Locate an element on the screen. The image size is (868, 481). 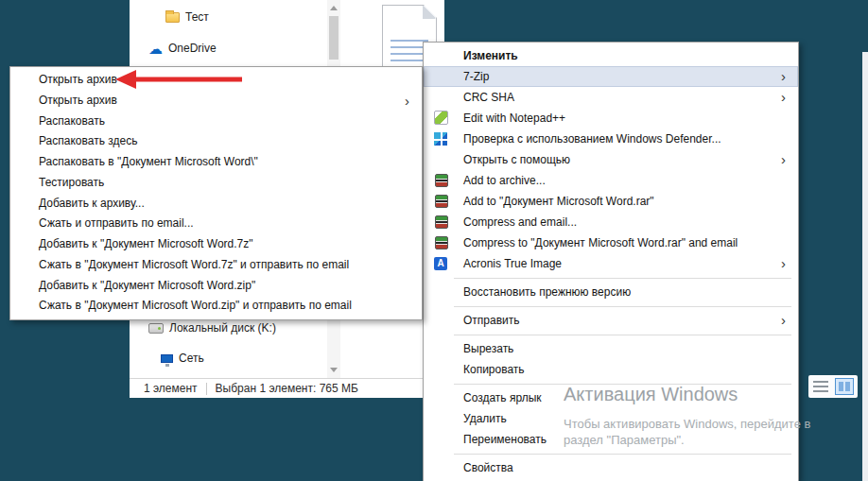
drive-icon is located at coordinates (156, 329).